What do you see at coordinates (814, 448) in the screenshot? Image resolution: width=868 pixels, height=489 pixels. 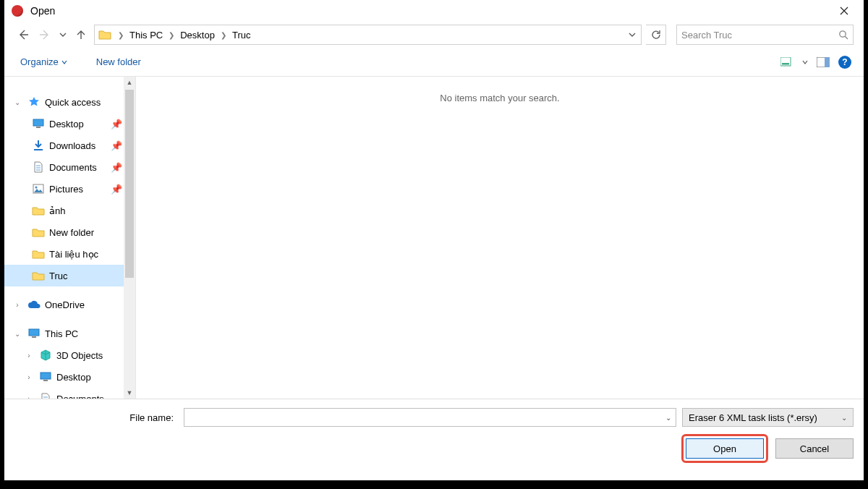 I see `cancel-label: Cancel` at bounding box center [814, 448].